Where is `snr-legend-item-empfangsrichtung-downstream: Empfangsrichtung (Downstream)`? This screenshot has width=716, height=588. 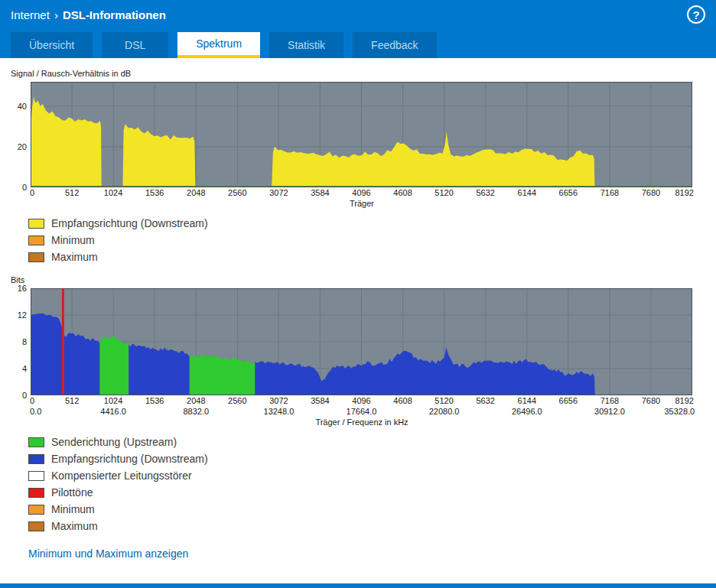
snr-legend-item-empfangsrichtung-downstream: Empfangsrichtung (Downstream) is located at coordinates (372, 223).